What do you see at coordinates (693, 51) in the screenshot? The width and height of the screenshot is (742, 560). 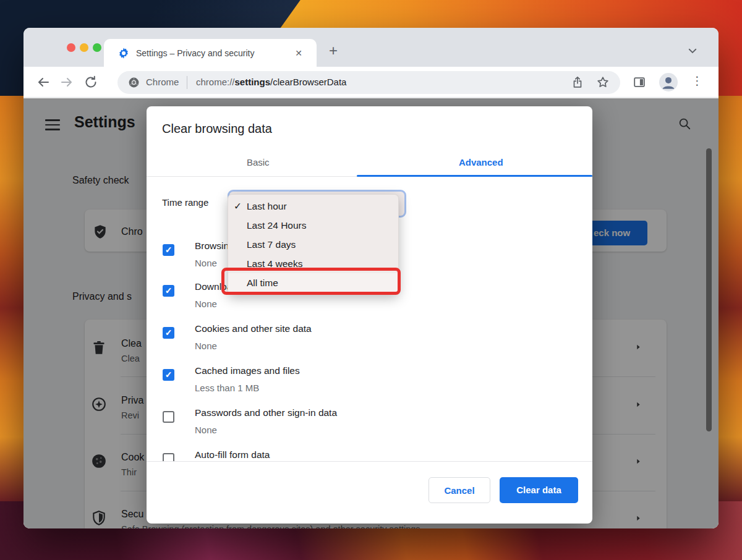 I see `chevron-down-icon` at bounding box center [693, 51].